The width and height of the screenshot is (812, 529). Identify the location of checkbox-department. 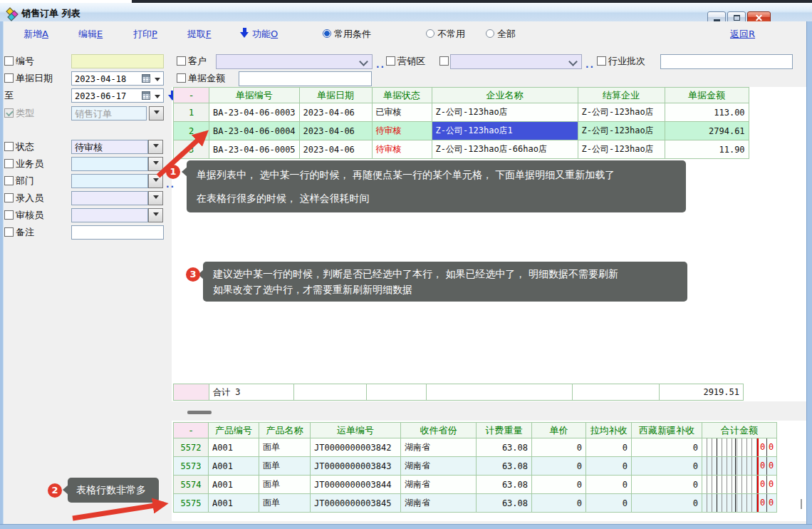
(9, 181).